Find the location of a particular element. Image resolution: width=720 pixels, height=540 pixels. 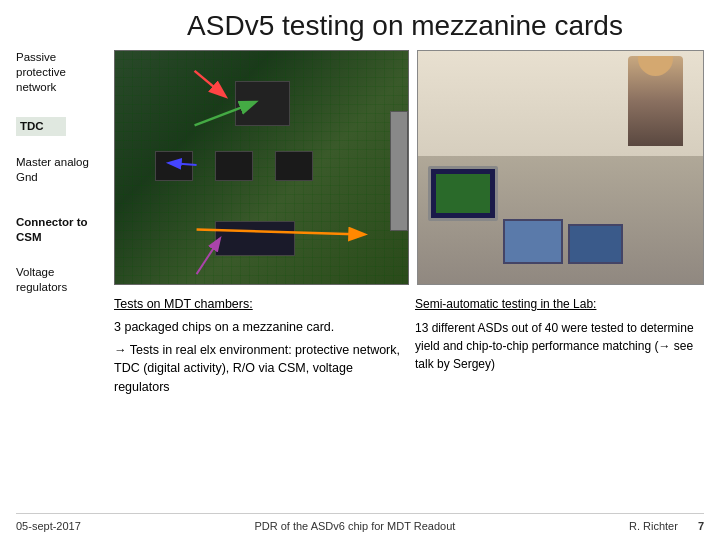

label-connector: Connector to CSM is located at coordinates (61, 230).